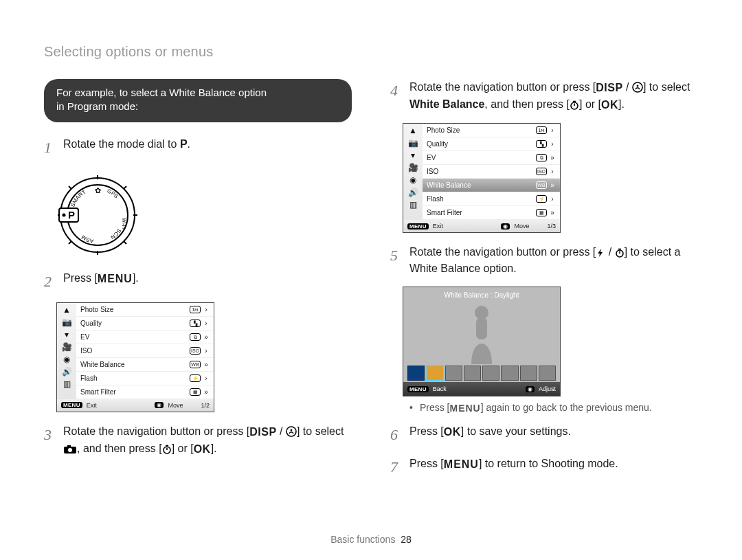 The height and width of the screenshot is (560, 742). Describe the element at coordinates (87, 239) in the screenshot. I see `mode-dial-label: ASM` at that location.